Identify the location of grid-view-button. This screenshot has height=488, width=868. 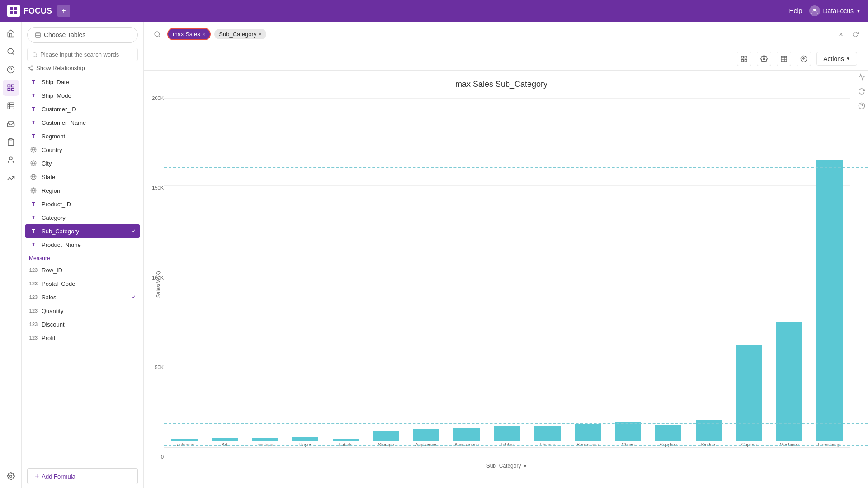
(744, 59).